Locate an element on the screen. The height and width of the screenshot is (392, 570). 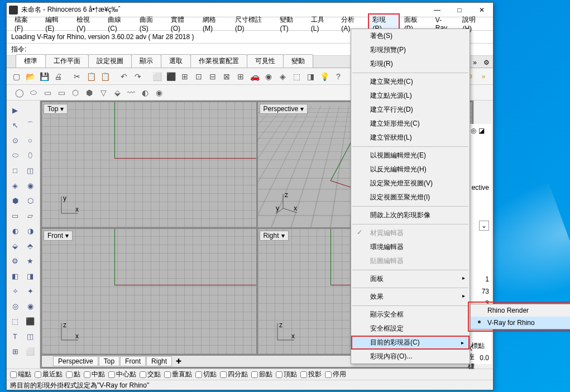
left-tool-14: ▭ is located at coordinates (15, 216).